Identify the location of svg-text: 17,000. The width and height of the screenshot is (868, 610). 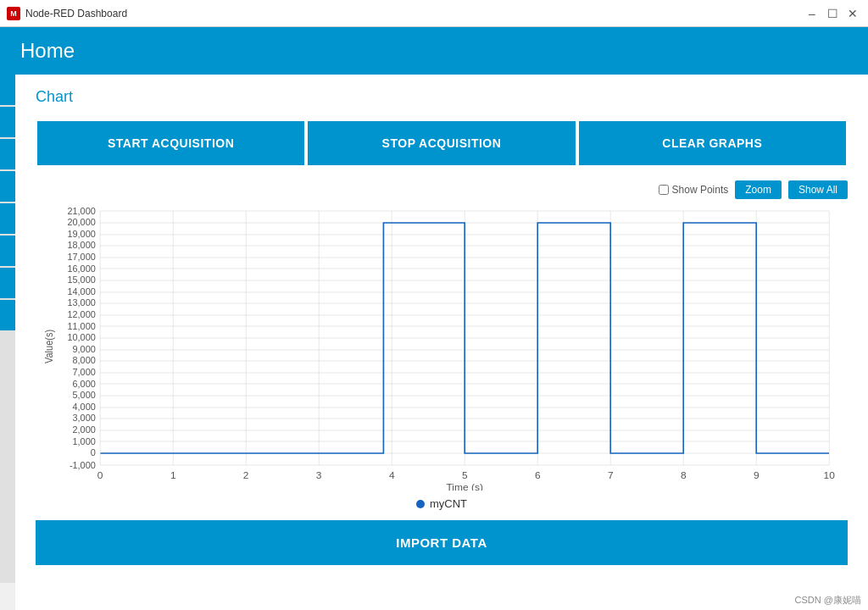
(81, 258).